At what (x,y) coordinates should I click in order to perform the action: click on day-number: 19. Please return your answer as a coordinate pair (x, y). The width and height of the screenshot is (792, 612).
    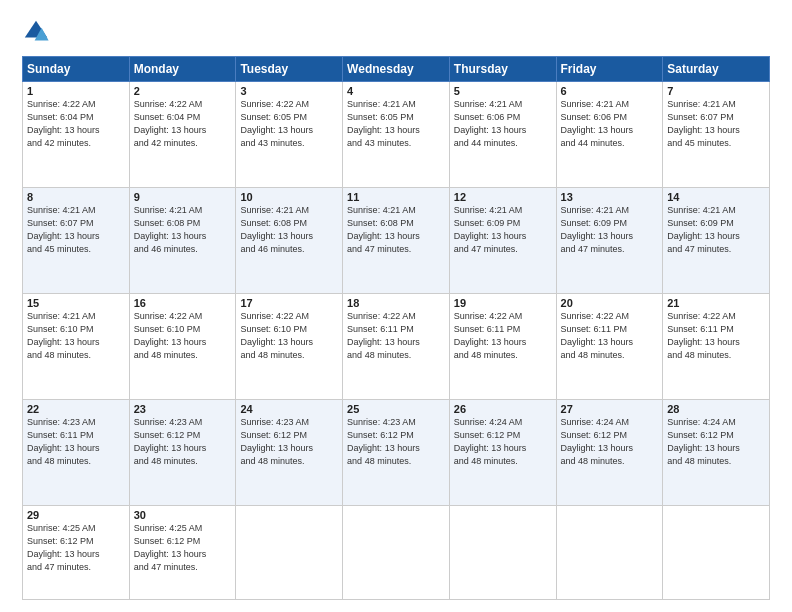
    Looking at the image, I should click on (503, 303).